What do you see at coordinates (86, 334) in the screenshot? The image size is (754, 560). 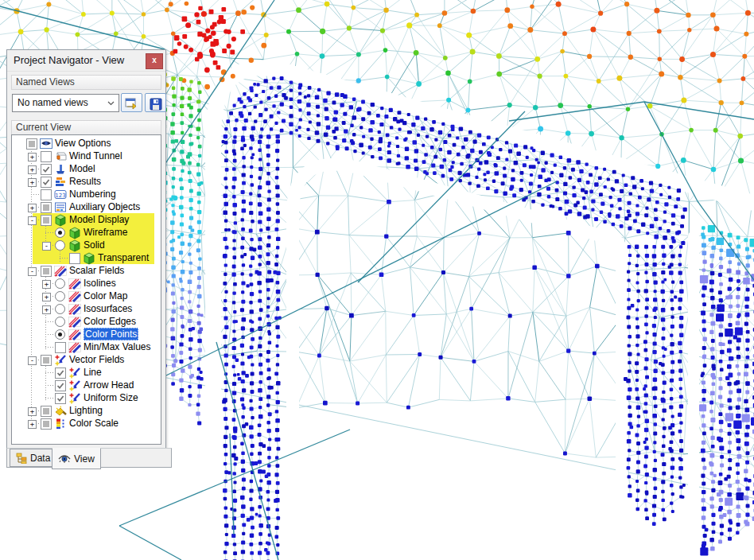 I see `tree-item-color-points: Color Points` at bounding box center [86, 334].